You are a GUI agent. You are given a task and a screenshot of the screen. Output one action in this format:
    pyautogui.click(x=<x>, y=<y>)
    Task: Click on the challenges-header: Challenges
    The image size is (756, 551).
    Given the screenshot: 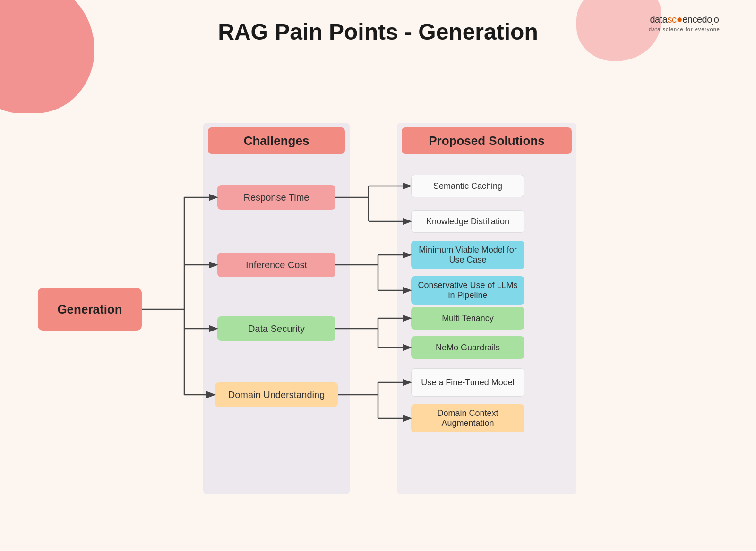 What is the action you would take?
    pyautogui.click(x=276, y=141)
    